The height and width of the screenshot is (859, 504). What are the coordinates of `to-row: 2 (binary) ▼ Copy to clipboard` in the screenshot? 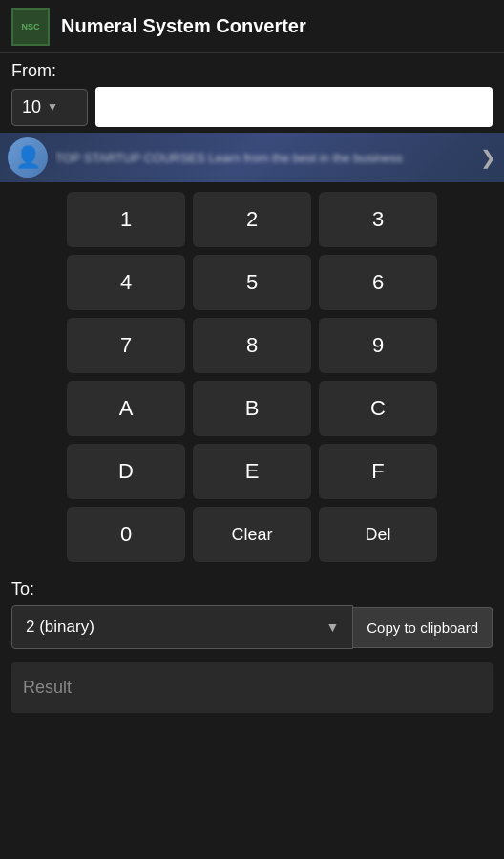 It's located at (252, 627).